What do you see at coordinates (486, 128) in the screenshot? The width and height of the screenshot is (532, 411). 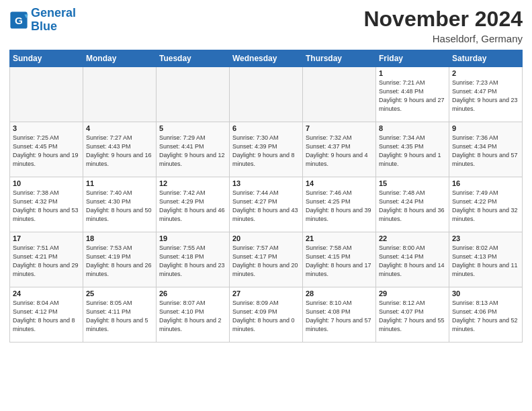 I see `day-number: 9` at bounding box center [486, 128].